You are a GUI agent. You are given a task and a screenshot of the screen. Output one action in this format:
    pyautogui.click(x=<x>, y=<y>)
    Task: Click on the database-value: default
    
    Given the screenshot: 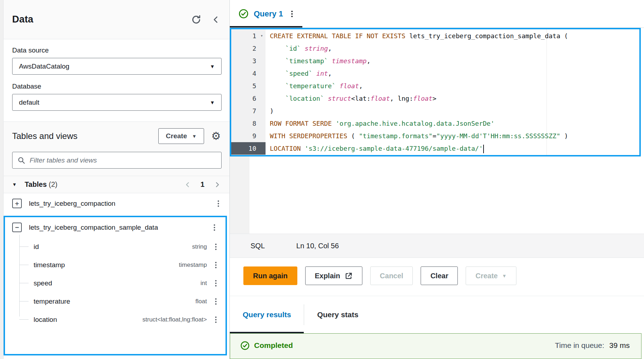 What is the action you would take?
    pyautogui.click(x=29, y=103)
    